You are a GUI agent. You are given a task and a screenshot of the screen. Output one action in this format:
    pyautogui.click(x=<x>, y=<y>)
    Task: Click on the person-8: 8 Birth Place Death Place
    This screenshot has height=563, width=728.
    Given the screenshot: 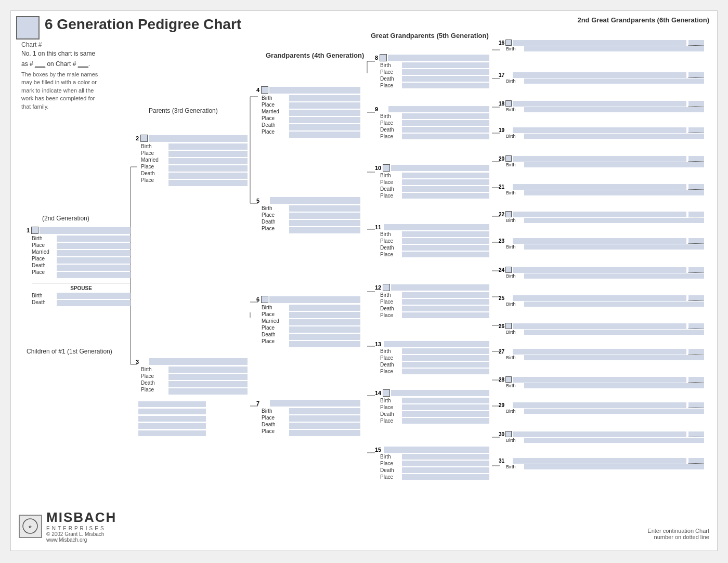 What is the action you would take?
    pyautogui.click(x=432, y=72)
    